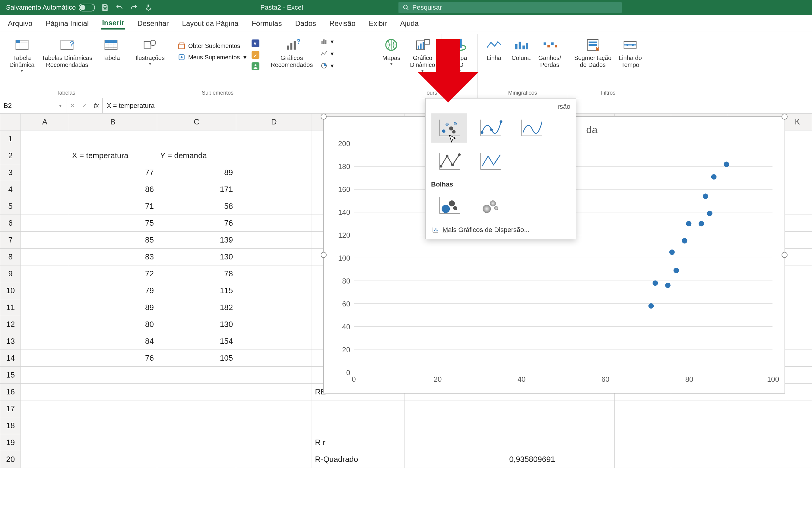 Image resolution: width=812 pixels, height=505 pixels. I want to click on cell-K7, so click(798, 240).